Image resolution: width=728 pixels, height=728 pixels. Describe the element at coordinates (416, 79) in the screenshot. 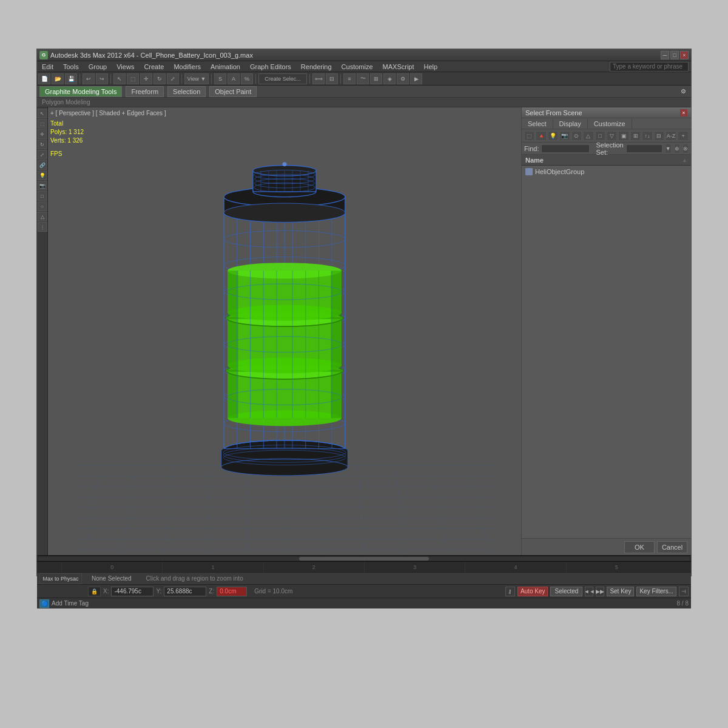

I see `quick-render: ▶` at that location.